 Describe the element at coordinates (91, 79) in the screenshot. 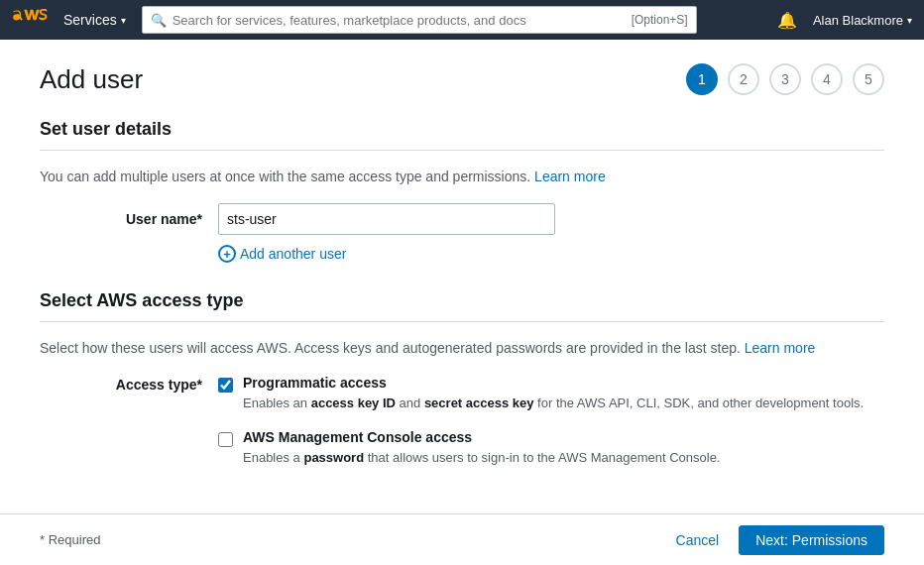

I see `page-title: Add user` at that location.